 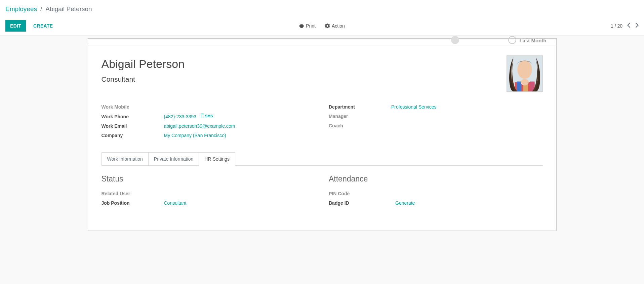 I want to click on create-button: CREATE, so click(x=43, y=26).